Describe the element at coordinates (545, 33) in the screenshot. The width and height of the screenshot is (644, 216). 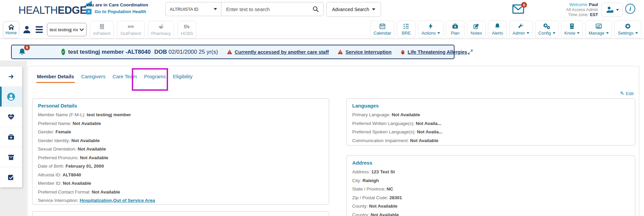
I see `config-label: Config` at that location.